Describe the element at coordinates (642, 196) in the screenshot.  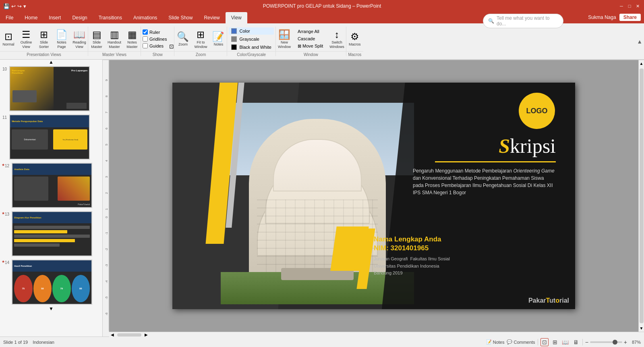
I see `scroll-thumb` at that location.